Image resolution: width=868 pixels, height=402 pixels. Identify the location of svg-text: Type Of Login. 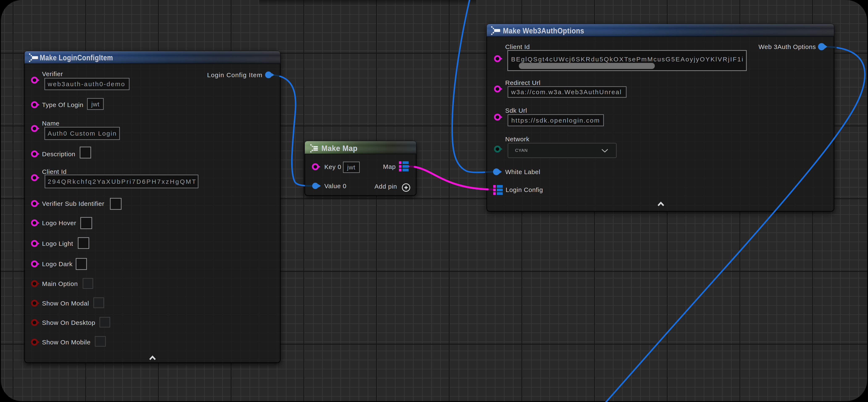
(63, 105).